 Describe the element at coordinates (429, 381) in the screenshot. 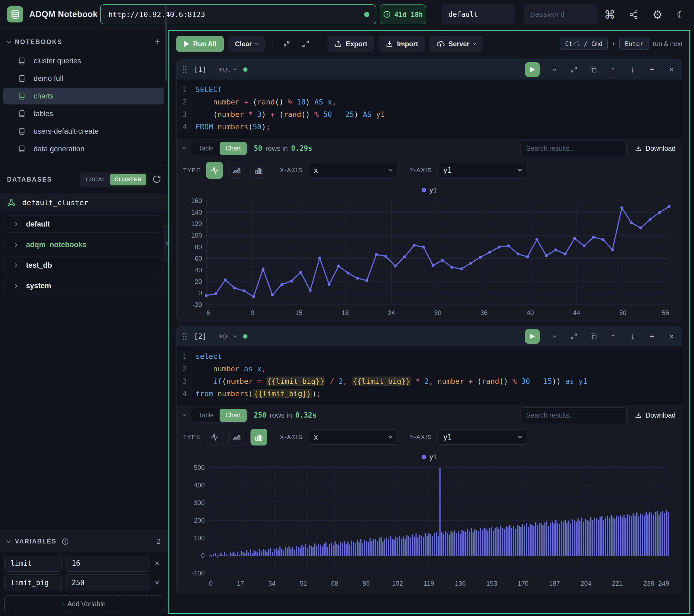

I see `code-line: 3 if(number = {{limit_big}} / 2, {{limit…` at that location.